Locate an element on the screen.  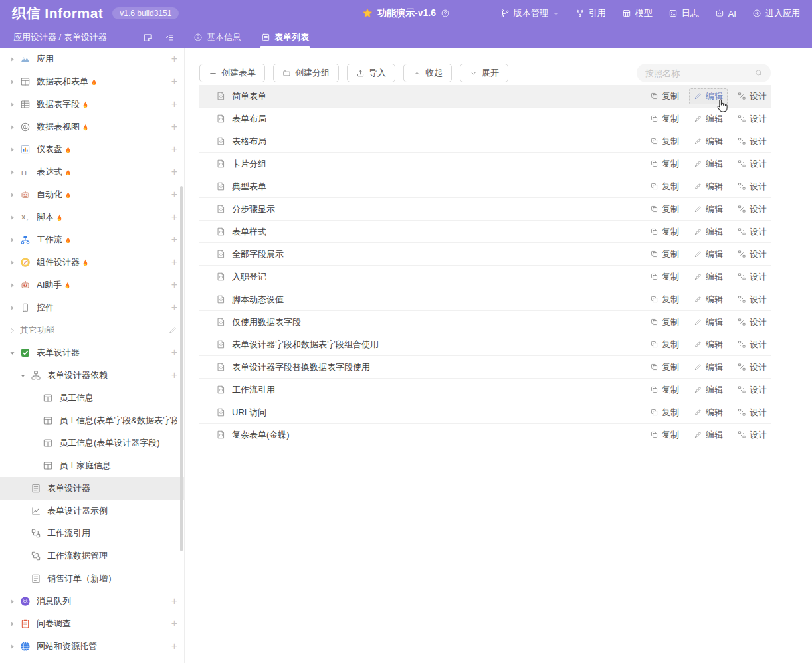
header-menu-日志: 日志 is located at coordinates (684, 13).